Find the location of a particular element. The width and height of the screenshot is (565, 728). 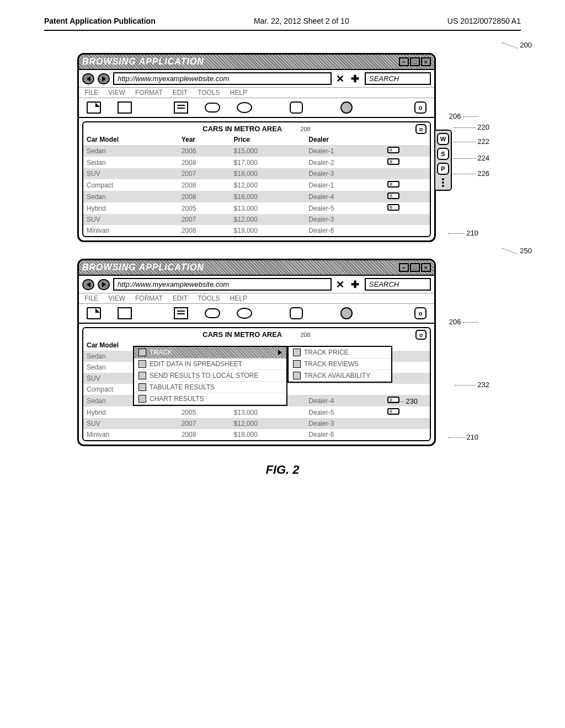

navbar: http://www.myexamplewebsite.com ✕ ✚ SEAR… is located at coordinates (257, 79).